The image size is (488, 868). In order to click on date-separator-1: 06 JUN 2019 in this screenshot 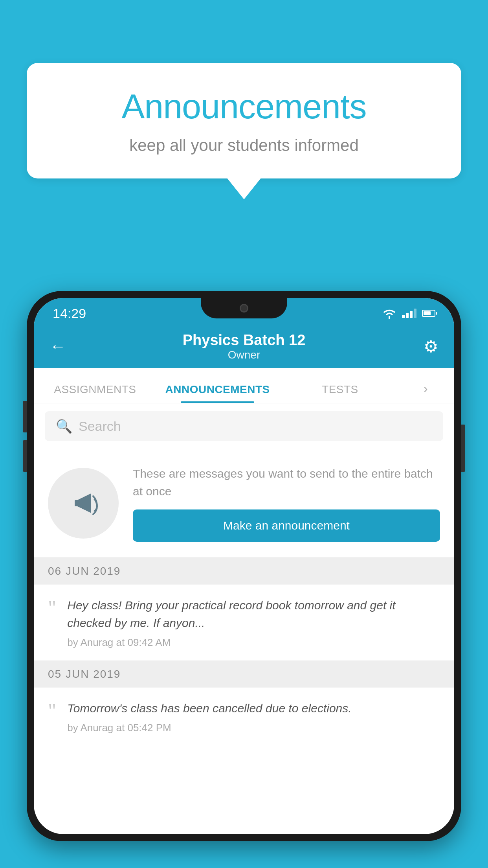, I will do `click(244, 571)`.